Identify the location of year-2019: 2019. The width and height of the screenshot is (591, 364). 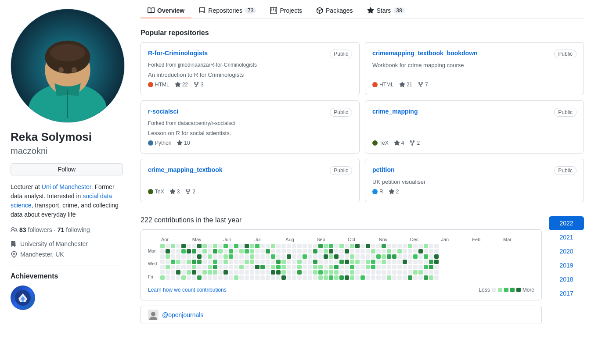
(566, 265).